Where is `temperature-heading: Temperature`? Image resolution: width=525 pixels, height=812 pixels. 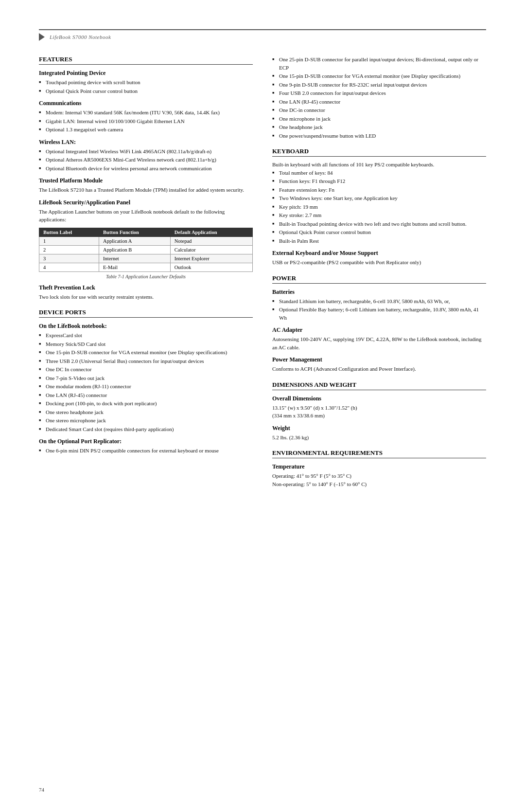
temperature-heading: Temperature is located at coordinates (379, 467).